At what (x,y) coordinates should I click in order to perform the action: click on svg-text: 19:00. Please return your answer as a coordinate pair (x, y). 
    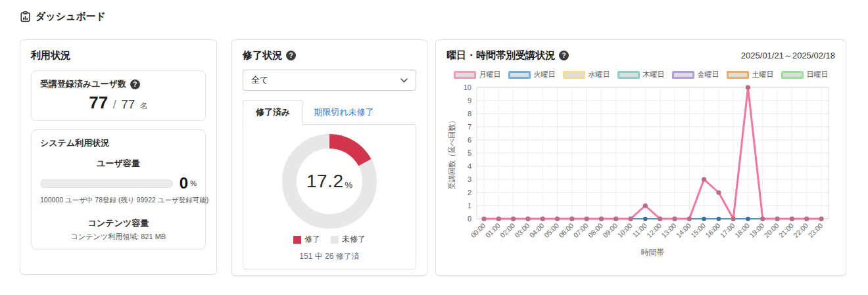
    Looking at the image, I should click on (756, 230).